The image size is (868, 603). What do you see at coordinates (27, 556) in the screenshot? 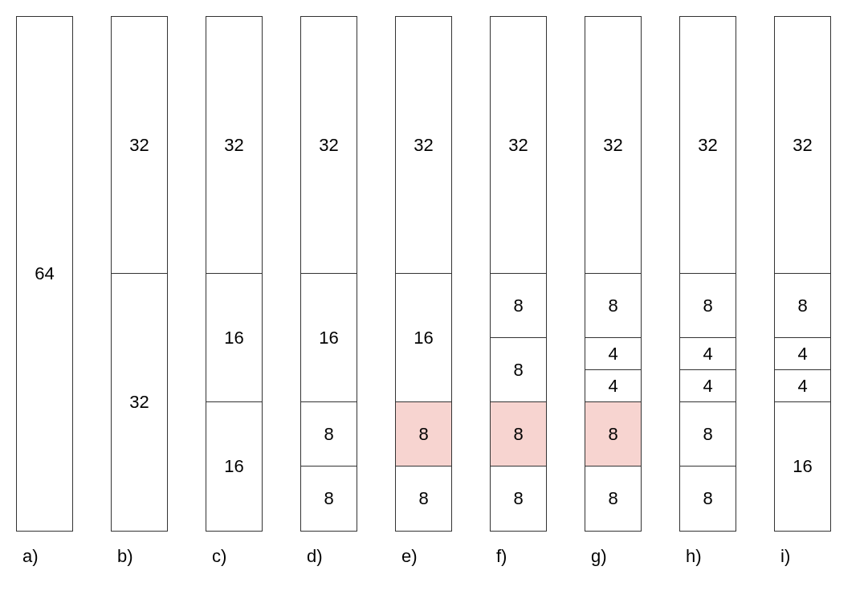
I see `column-label: a)` at bounding box center [27, 556].